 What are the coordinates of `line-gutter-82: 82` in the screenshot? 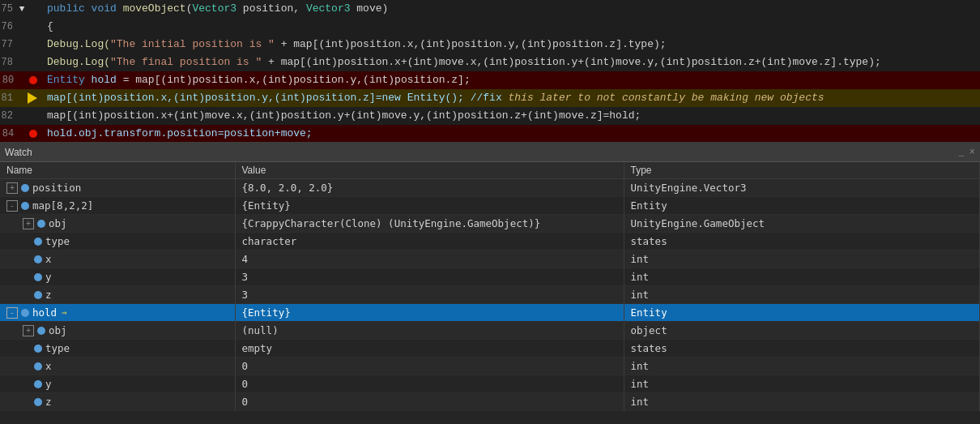 It's located at (20, 116).